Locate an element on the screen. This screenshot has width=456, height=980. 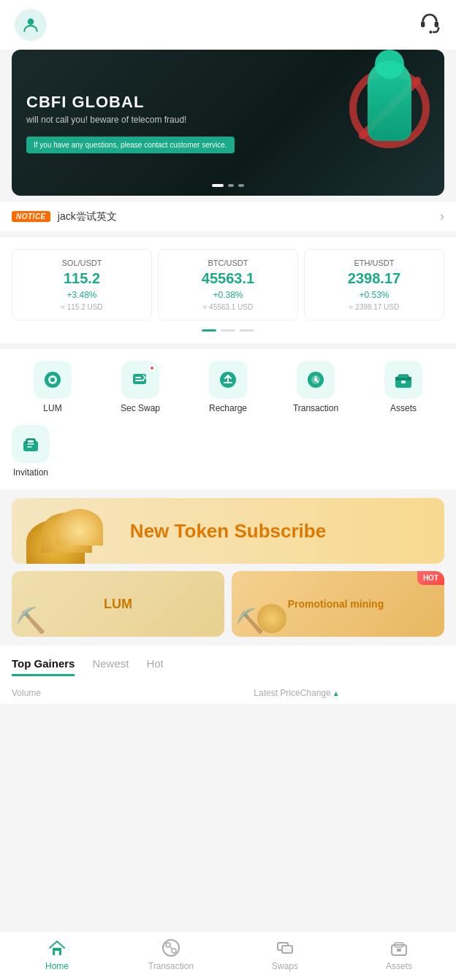
price-change-btc: +0.38% is located at coordinates (228, 295).